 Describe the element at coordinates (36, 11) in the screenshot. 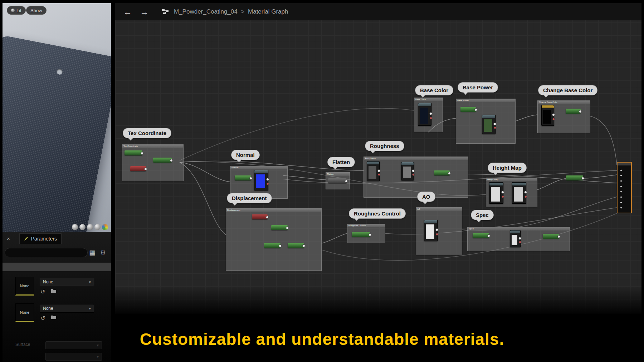

I see `show-button-label: Show` at that location.